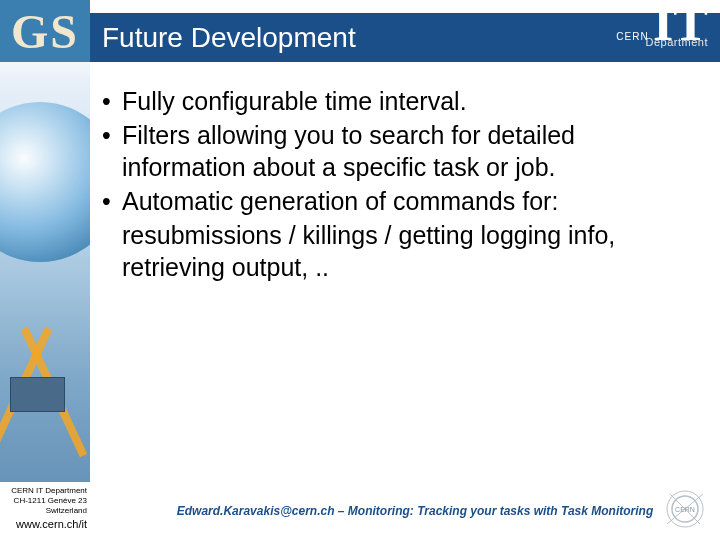 The height and width of the screenshot is (540, 720). Describe the element at coordinates (45, 270) in the screenshot. I see `sidebar: GS CERN IT Department CH-1211 Genève 23 …` at that location.